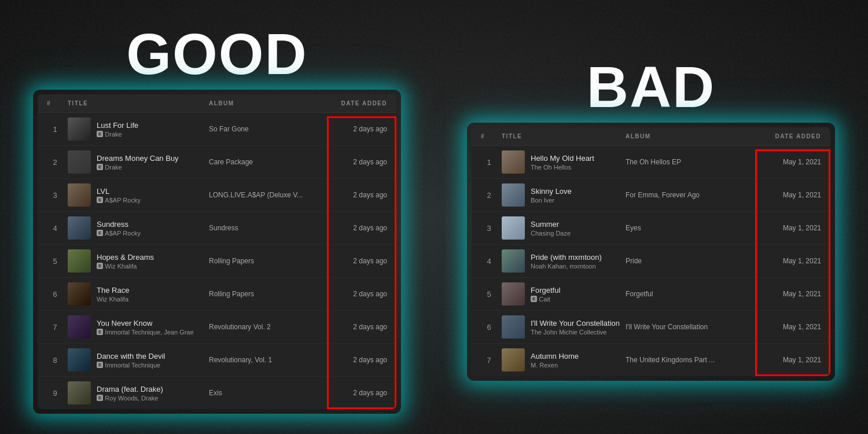 This screenshot has width=868, height=434. What do you see at coordinates (261, 261) in the screenshot?
I see `track-album: Rolling Papers` at bounding box center [261, 261].